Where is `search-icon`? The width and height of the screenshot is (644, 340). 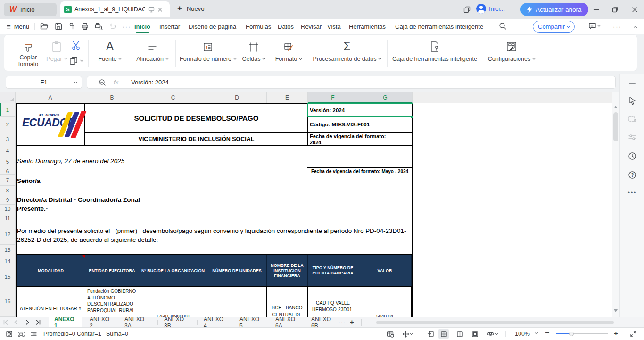 search-icon is located at coordinates (503, 26).